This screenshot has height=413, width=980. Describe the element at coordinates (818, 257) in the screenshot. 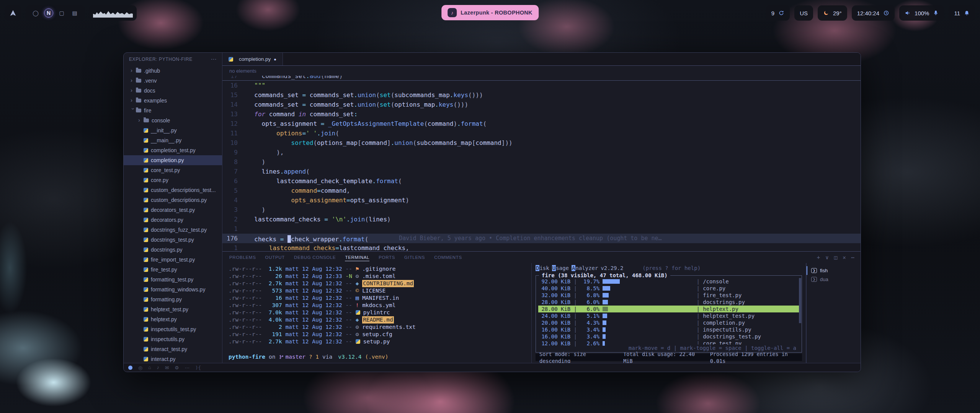

I see `panel-action-icon: +` at that location.